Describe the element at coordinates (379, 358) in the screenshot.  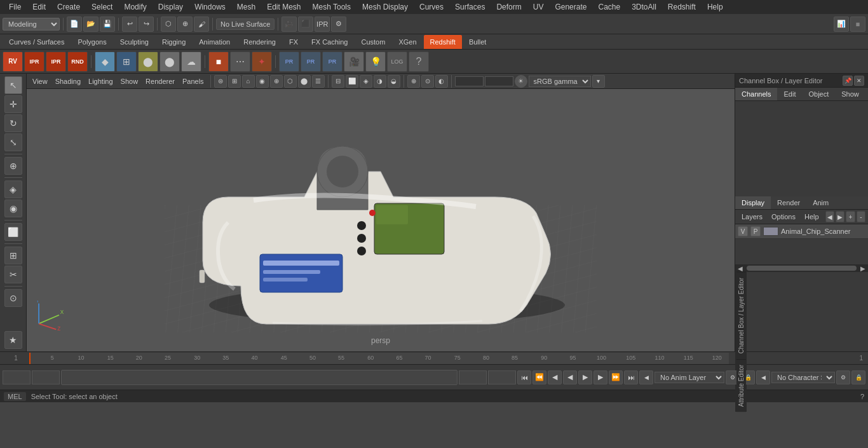
I see `time-ruler: 1 5 10 15 20 25 30 35 40 45 50 55 60 65 …` at that location.